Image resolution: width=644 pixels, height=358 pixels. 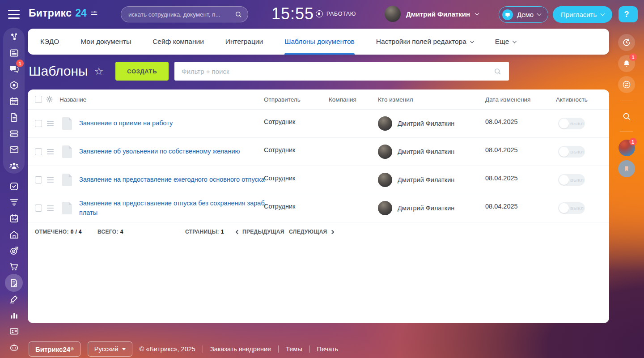 I want to click on sidebar-item-mail, so click(x=14, y=149).